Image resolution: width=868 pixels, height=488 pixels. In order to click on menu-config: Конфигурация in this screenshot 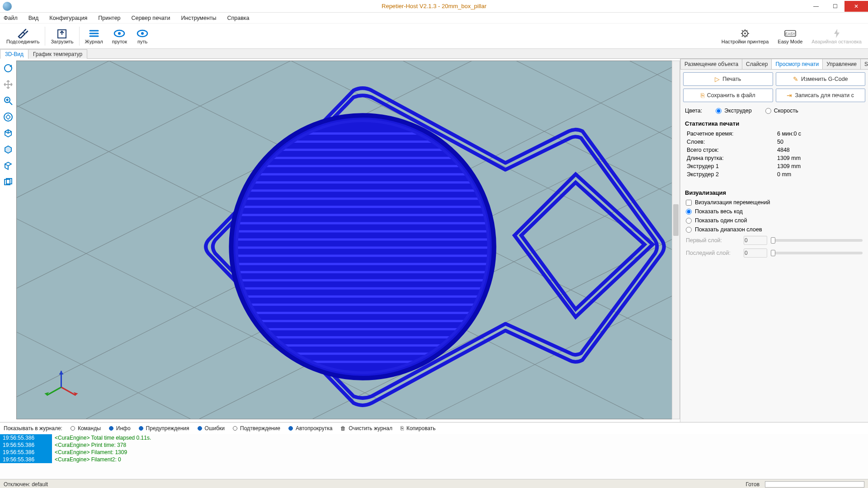, I will do `click(68, 18)`.